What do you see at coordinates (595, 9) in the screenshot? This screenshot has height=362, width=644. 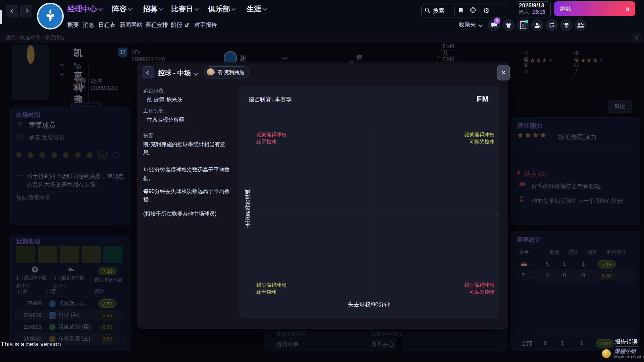 I see `continue-button: 继续 »` at bounding box center [595, 9].